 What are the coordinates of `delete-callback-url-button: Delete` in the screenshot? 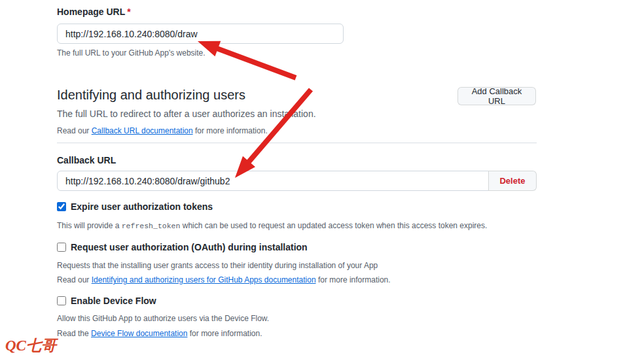 It's located at (512, 180).